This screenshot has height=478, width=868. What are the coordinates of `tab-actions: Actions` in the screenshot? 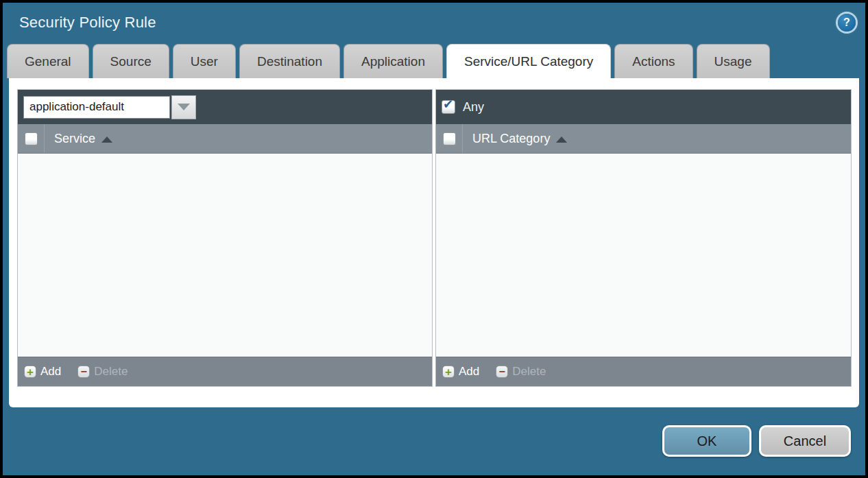 It's located at (653, 61).